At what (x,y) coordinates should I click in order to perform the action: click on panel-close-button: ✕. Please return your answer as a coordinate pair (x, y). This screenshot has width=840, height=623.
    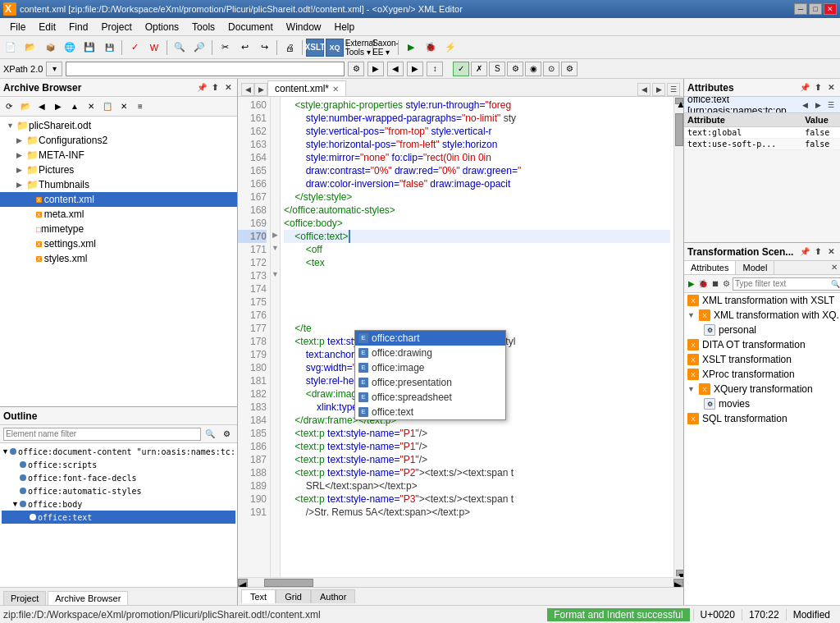
    Looking at the image, I should click on (228, 88).